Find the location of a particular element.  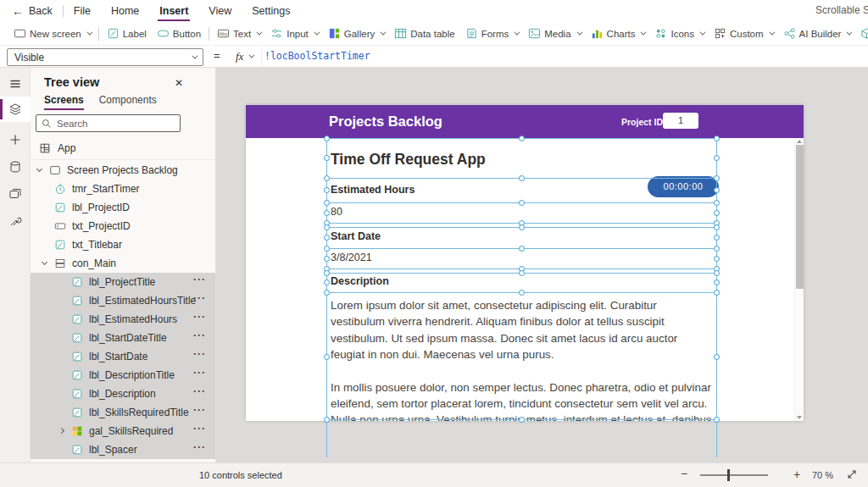

ribbon-item-text: AbcText is located at coordinates (239, 34).